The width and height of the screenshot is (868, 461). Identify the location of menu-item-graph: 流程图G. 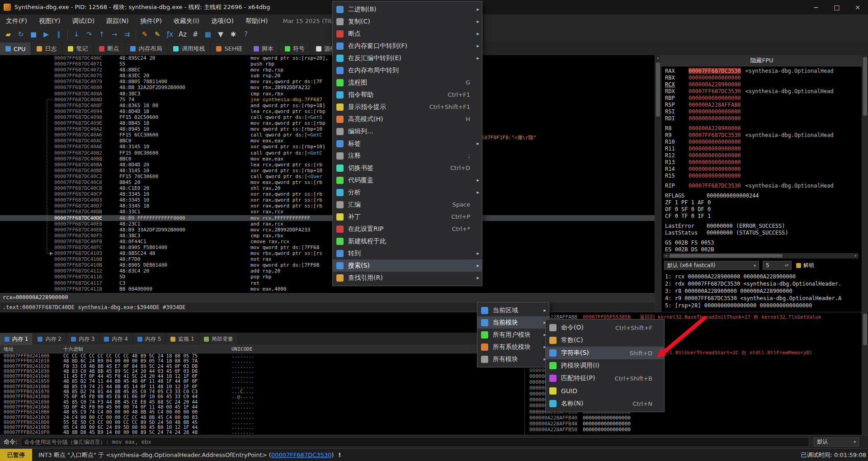
(407, 82).